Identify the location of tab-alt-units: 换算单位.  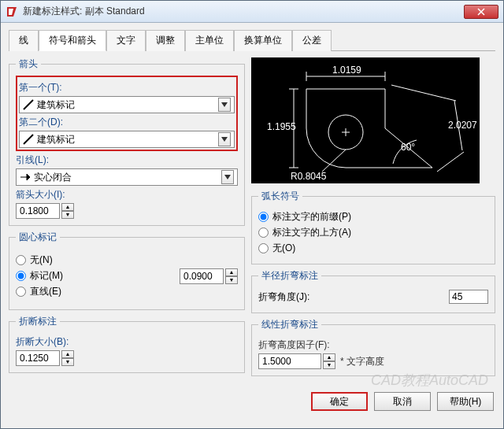
(263, 41).